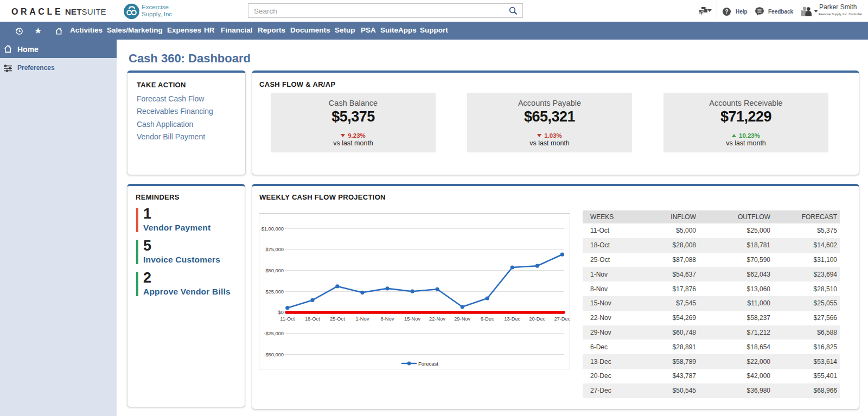 Image resolution: width=868 pixels, height=416 pixels. I want to click on svg-text: Forecast, so click(429, 363).